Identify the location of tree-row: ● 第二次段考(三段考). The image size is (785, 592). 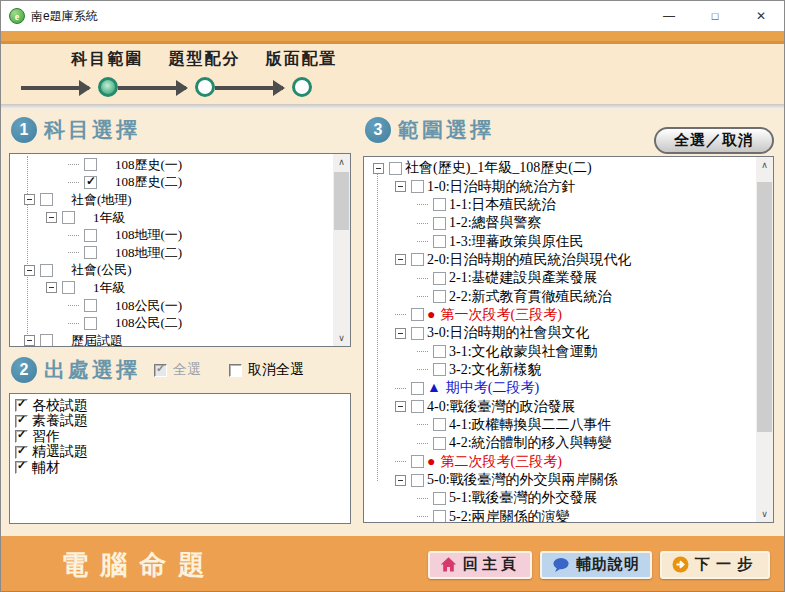
(560, 462).